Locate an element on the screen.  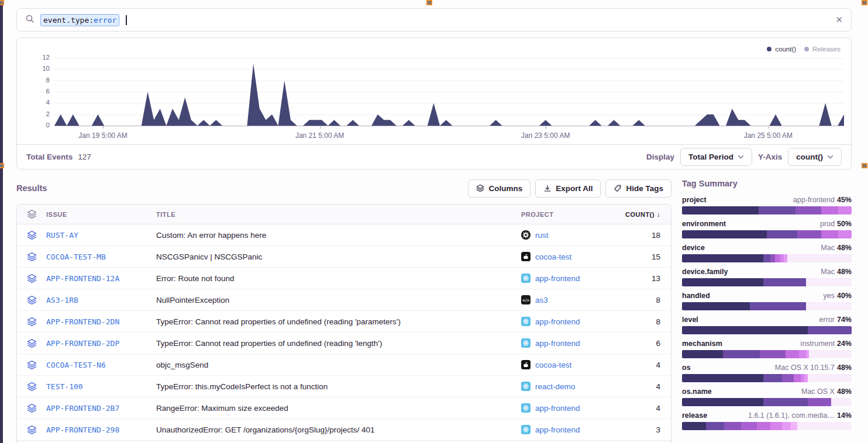
tag-top-percentage: 48% is located at coordinates (845, 392).